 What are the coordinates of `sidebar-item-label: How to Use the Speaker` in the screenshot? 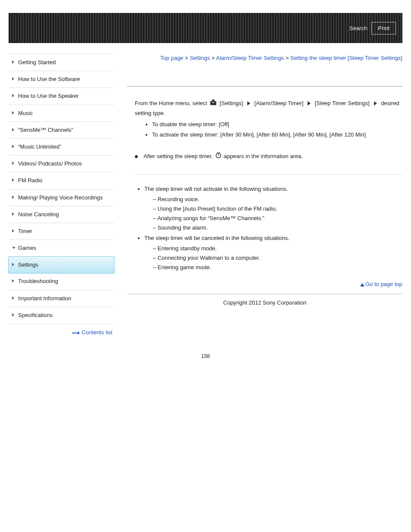 It's located at (48, 96).